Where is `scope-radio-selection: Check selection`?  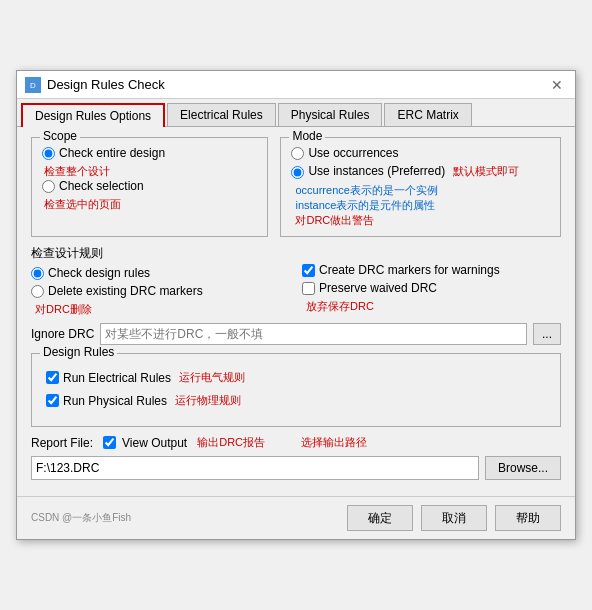 scope-radio-selection: Check selection is located at coordinates (150, 186).